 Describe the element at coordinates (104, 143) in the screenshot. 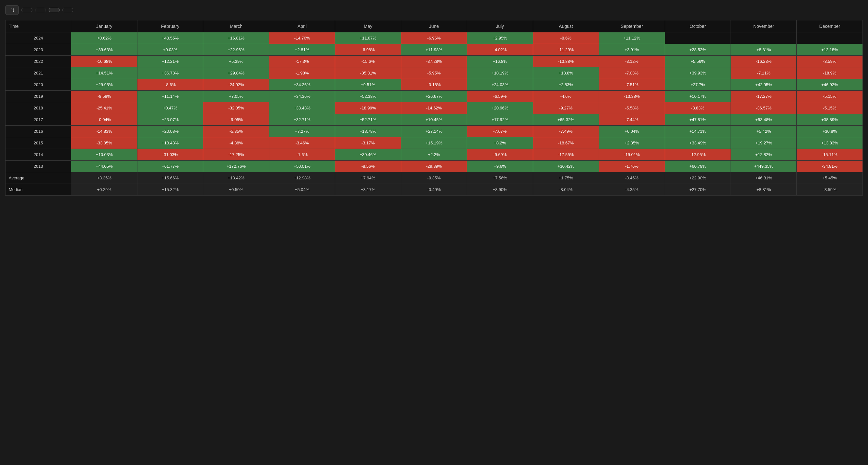

I see `value-cell: -33.05%` at that location.